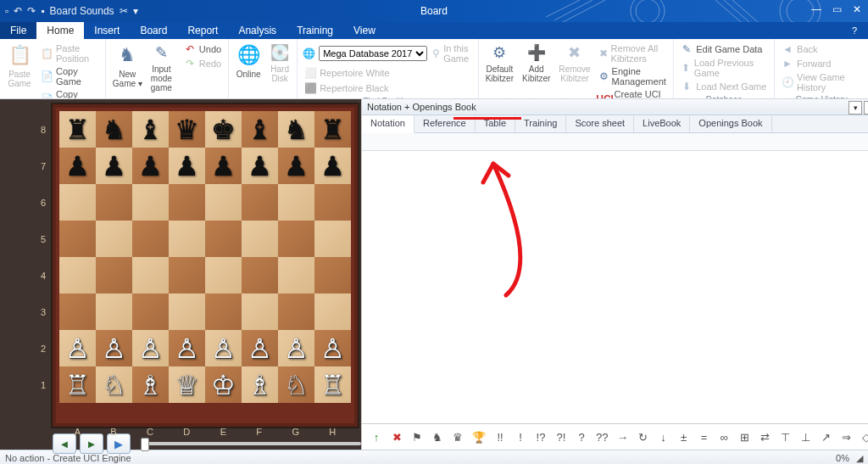 Image resolution: width=868 pixels, height=464 pixels. I want to click on tab-scoresheet: Score sheet, so click(600, 124).